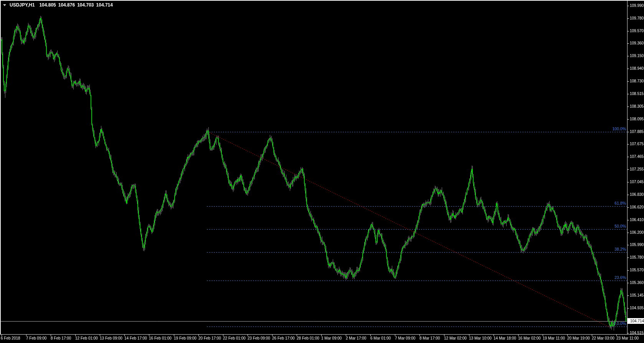  I want to click on price-tick-label: 107.465, so click(637, 156).